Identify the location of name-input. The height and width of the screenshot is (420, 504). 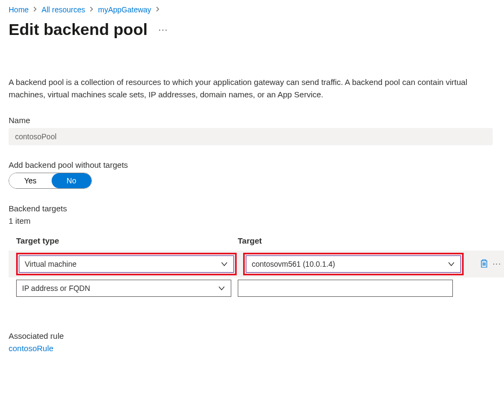
(251, 137).